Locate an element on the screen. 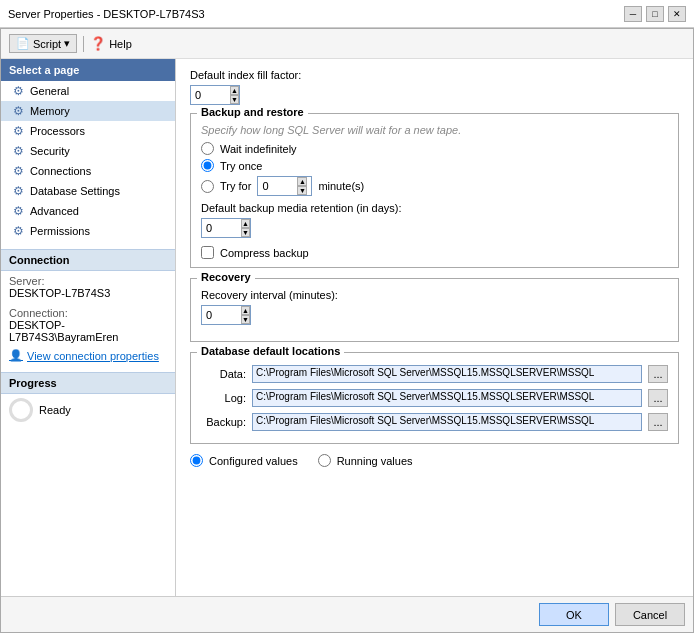 This screenshot has height=633, width=694. cancel-button: Cancel is located at coordinates (650, 614).